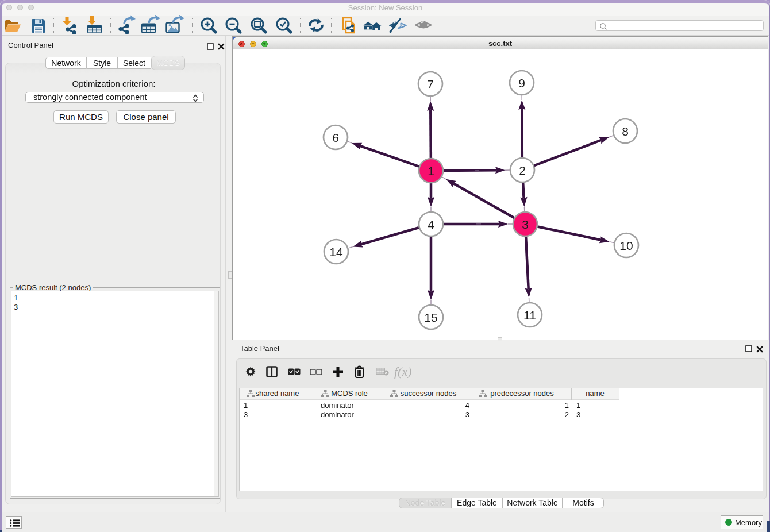 Image resolution: width=770 pixels, height=532 pixels. Describe the element at coordinates (525, 224) in the screenshot. I see `svg-text: 3` at that location.